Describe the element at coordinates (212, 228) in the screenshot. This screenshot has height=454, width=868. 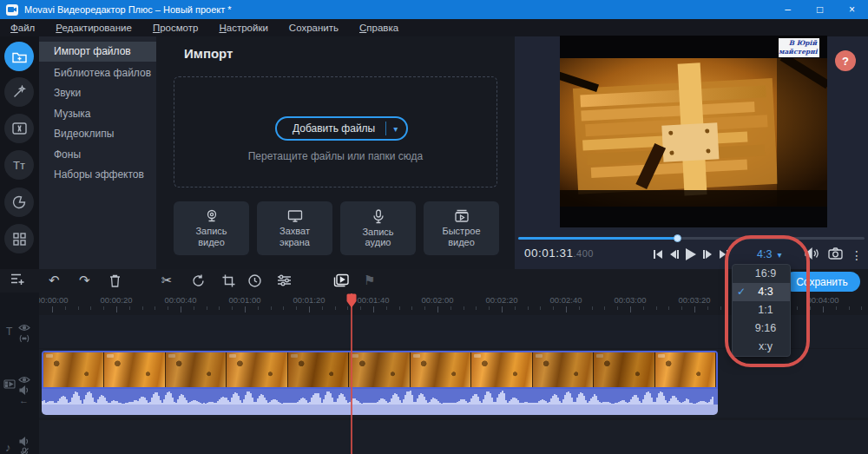
I see `record-video-button: Записьвидео` at that location.